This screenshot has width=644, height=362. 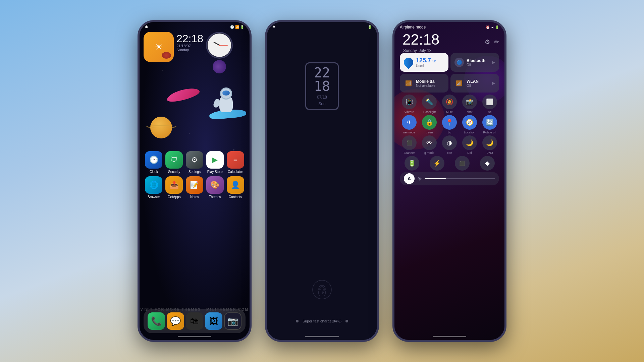 I want to click on location-label: Location, so click(x=470, y=132).